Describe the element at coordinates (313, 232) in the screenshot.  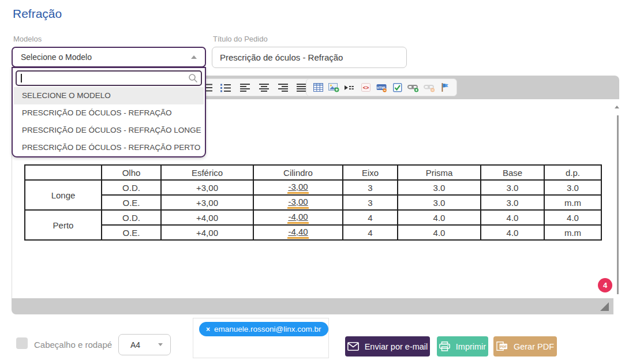
I see `table-row: O.E. +4,00 -4,40 4 4.0 4.0 m.m` at that location.